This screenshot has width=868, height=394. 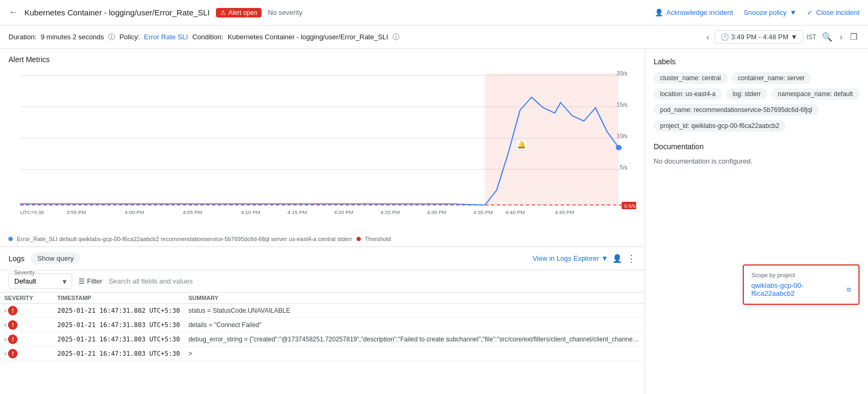 I want to click on external-link-icon: ⧉, so click(x=849, y=290).